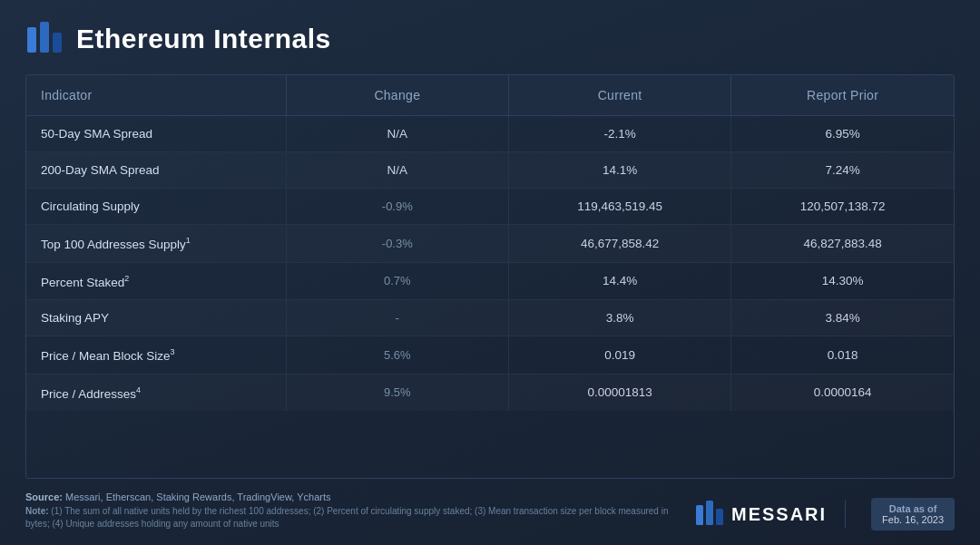 This screenshot has height=545, width=980. What do you see at coordinates (156, 392) in the screenshot?
I see `cell-indicator: Price / Addresses4` at bounding box center [156, 392].